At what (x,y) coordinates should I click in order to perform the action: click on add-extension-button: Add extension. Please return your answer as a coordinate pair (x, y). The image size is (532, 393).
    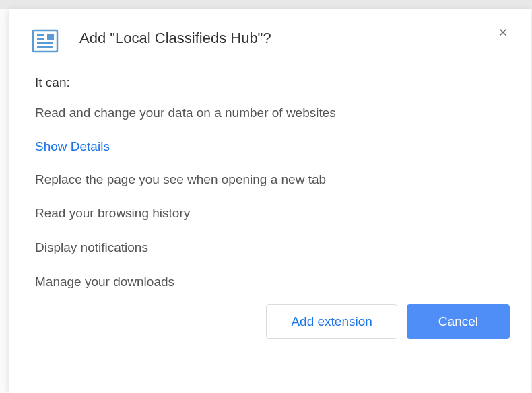
    Looking at the image, I should click on (331, 322).